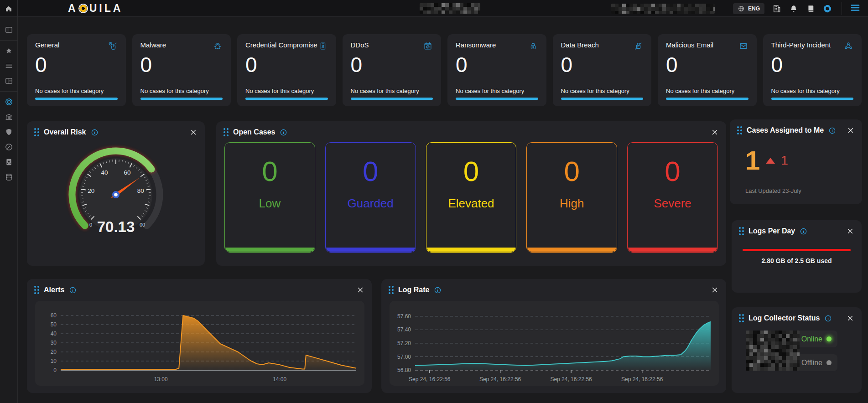  I want to click on overall-risk-gauge: 20406080070.1300, so click(116, 197).